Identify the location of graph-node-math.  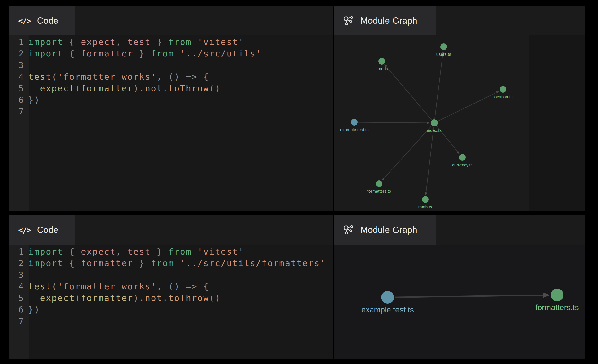
(425, 199).